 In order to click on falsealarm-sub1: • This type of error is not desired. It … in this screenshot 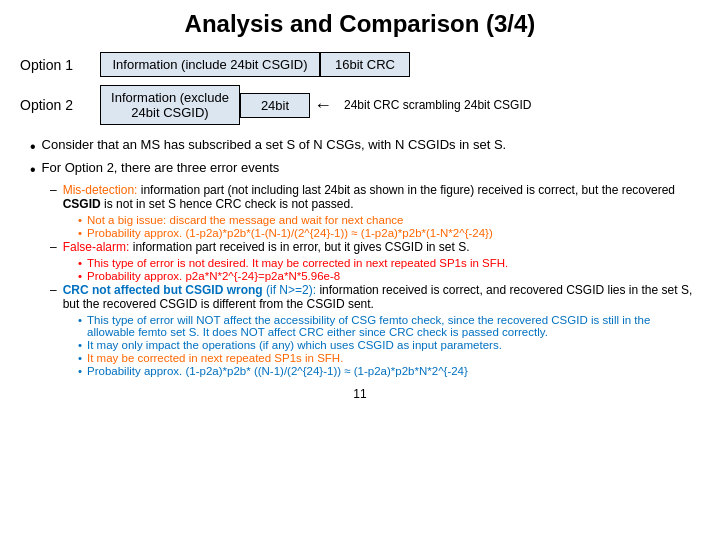, I will do `click(389, 263)`.